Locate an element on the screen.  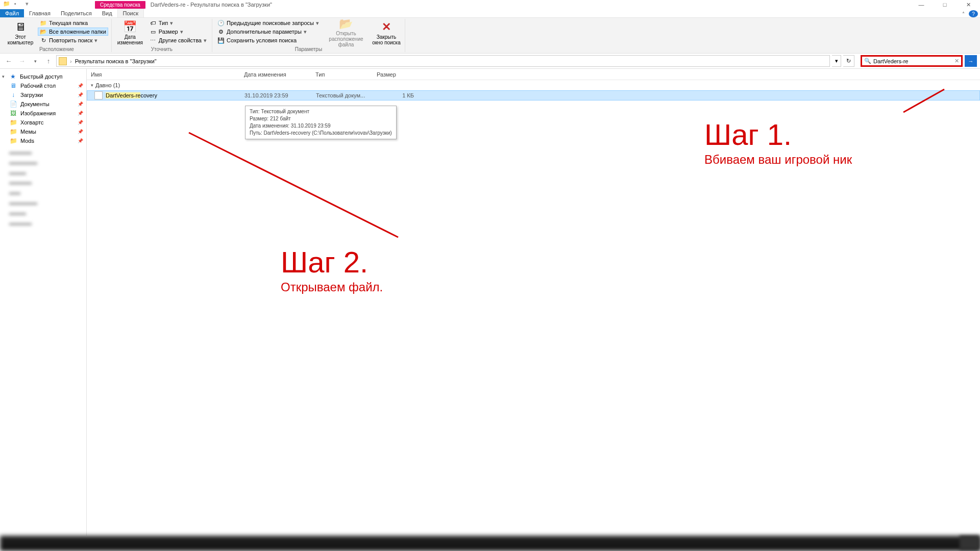
tab-share: Поделиться is located at coordinates (77, 13).